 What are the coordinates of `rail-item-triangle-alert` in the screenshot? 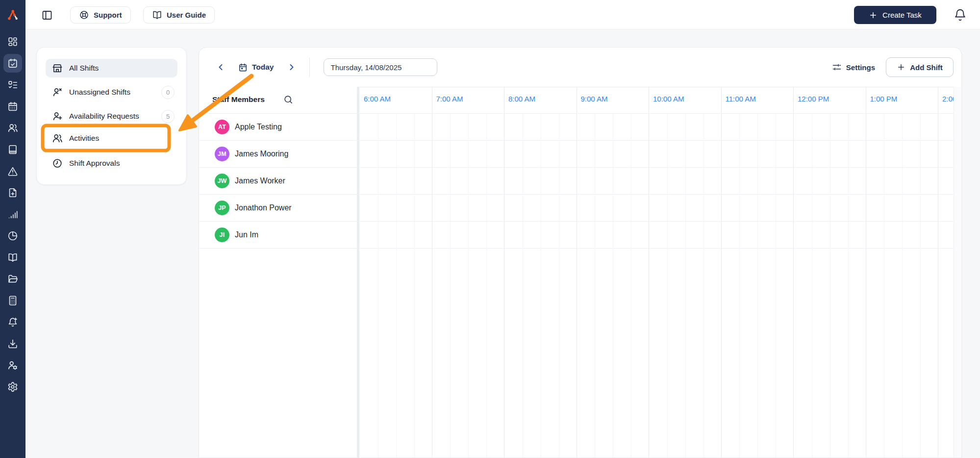 It's located at (13, 171).